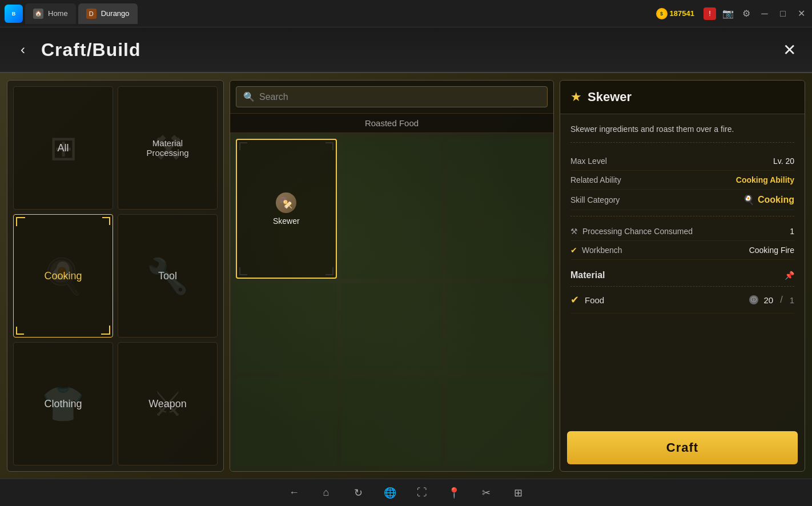 This screenshot has height=506, width=812. What do you see at coordinates (682, 97) in the screenshot?
I see `detail-header: ★ Skewer` at bounding box center [682, 97].